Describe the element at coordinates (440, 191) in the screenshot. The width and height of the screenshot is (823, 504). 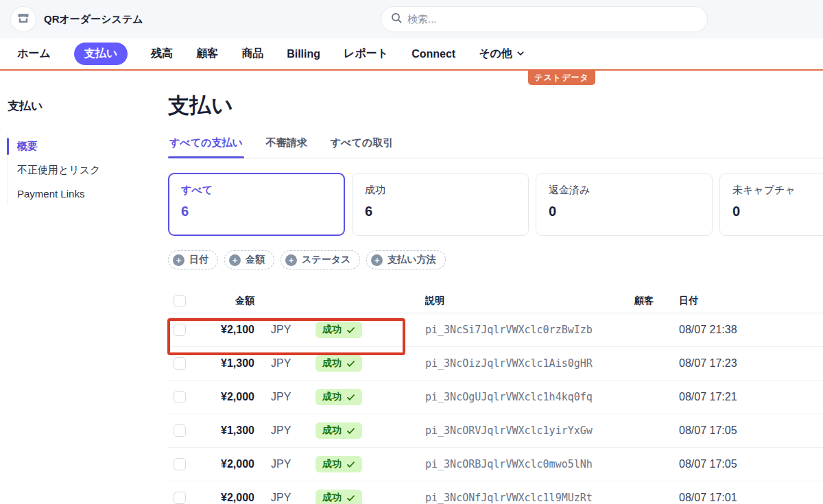
I see `summary-card-label: 成功` at that location.